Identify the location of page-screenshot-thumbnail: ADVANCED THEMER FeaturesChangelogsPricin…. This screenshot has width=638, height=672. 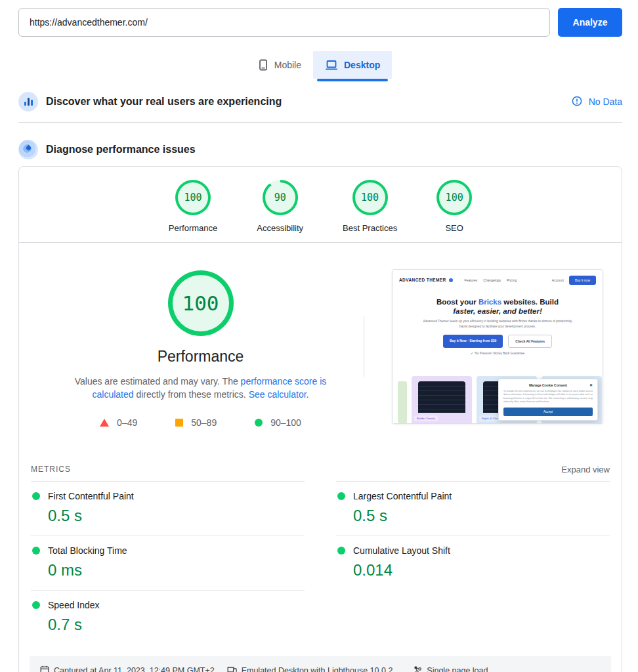
(498, 346).